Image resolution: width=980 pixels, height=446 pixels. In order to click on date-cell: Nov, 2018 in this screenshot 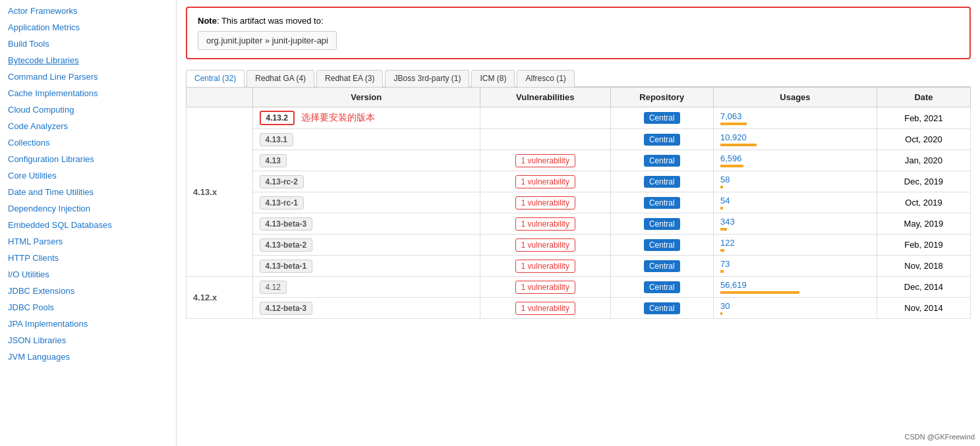, I will do `click(923, 266)`.